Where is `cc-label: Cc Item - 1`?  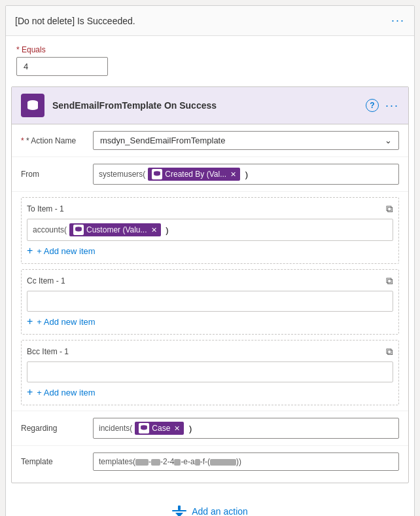 cc-label: Cc Item - 1 is located at coordinates (46, 281).